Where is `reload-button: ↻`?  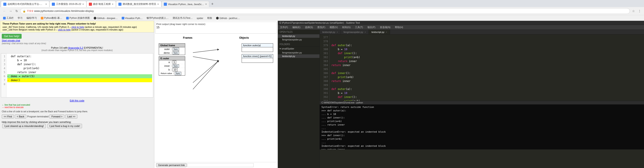 reload-button: ↻ is located at coordinates (17, 11).